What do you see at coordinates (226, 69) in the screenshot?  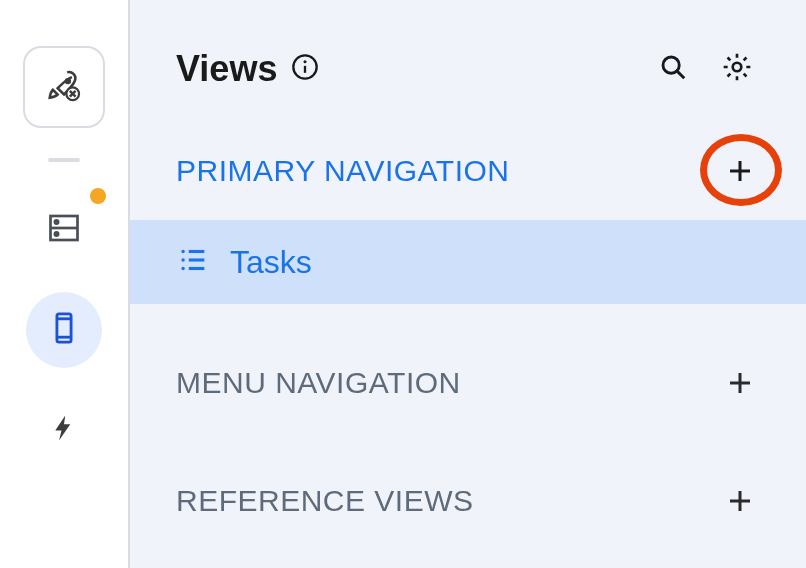 I see `panel-title-text: Views` at bounding box center [226, 69].